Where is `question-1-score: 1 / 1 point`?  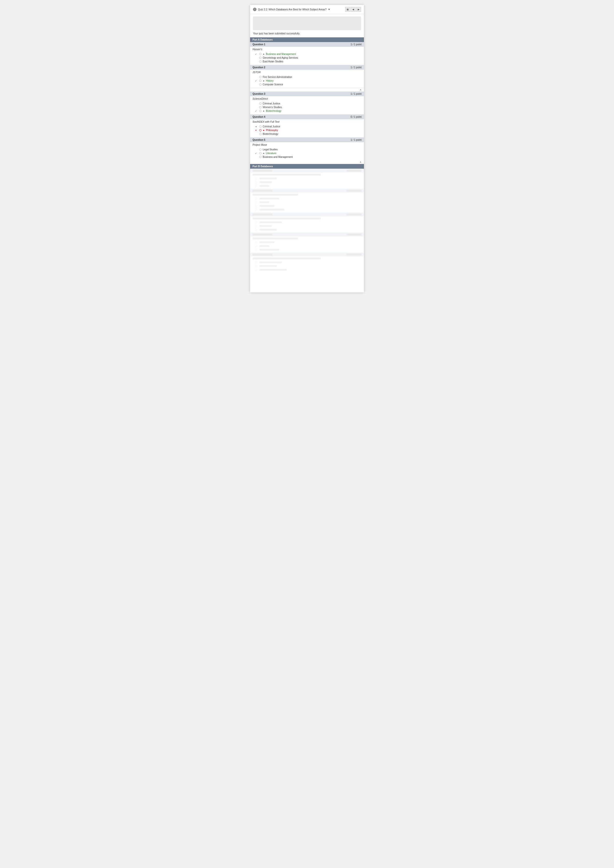 question-1-score: 1 / 1 point is located at coordinates (356, 45).